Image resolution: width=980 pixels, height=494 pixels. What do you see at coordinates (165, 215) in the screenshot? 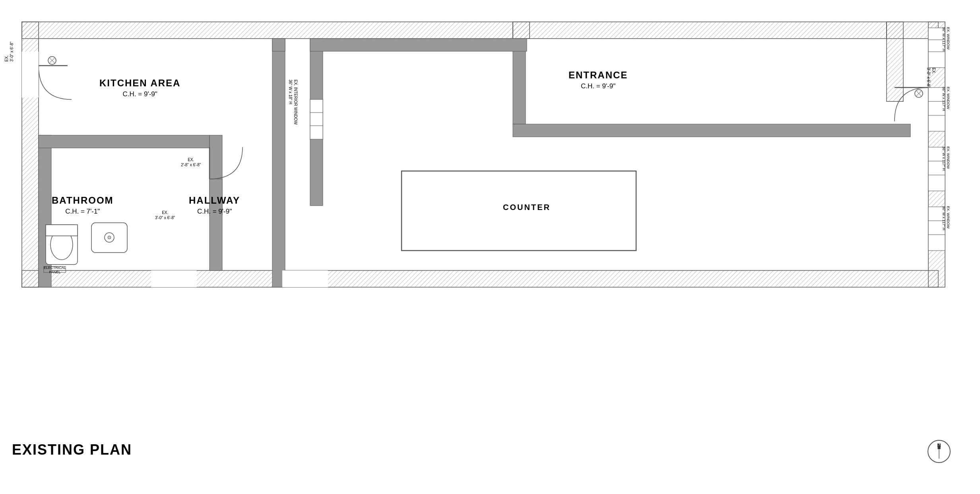
I see `door-label-hallway-bottom: EX.3'-0" x 6'-8"` at bounding box center [165, 215].